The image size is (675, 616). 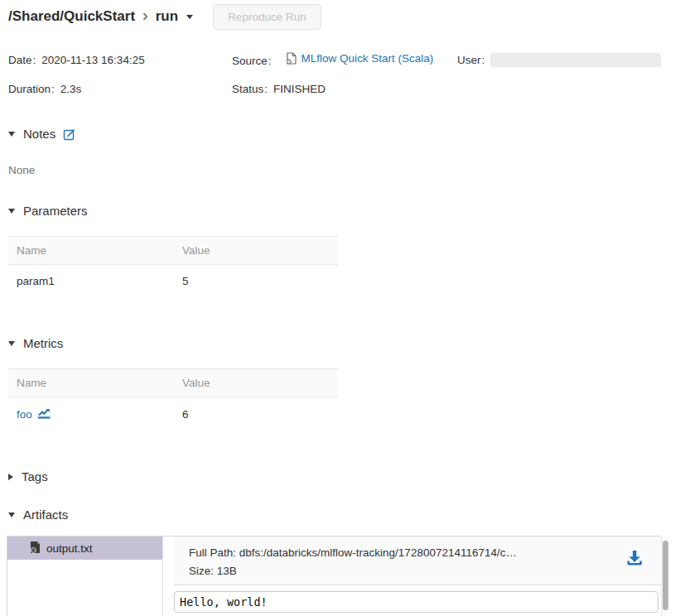 I want to click on user-label: User, so click(x=469, y=60).